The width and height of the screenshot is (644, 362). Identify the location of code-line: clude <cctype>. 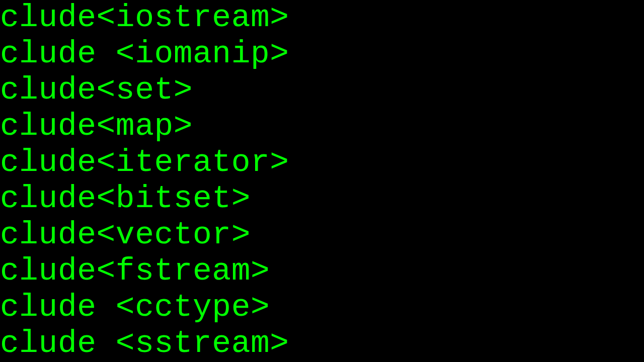
(322, 308).